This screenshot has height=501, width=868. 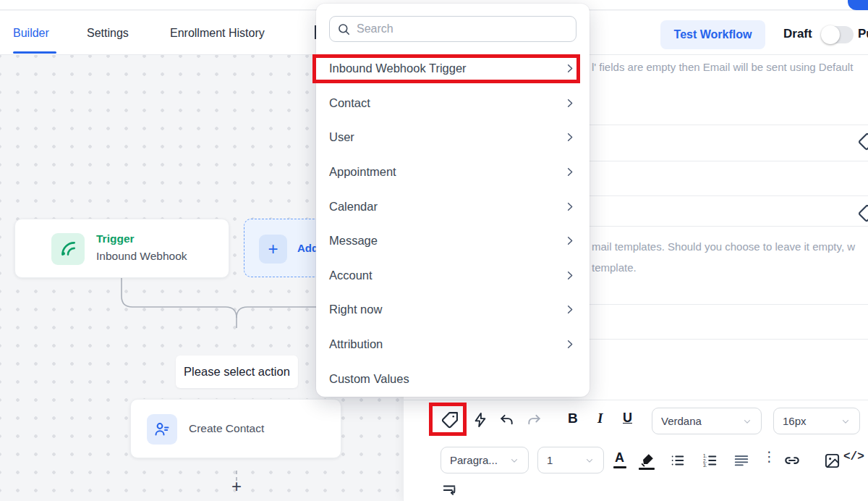 I want to click on menu-item-user: User, so click(x=453, y=138).